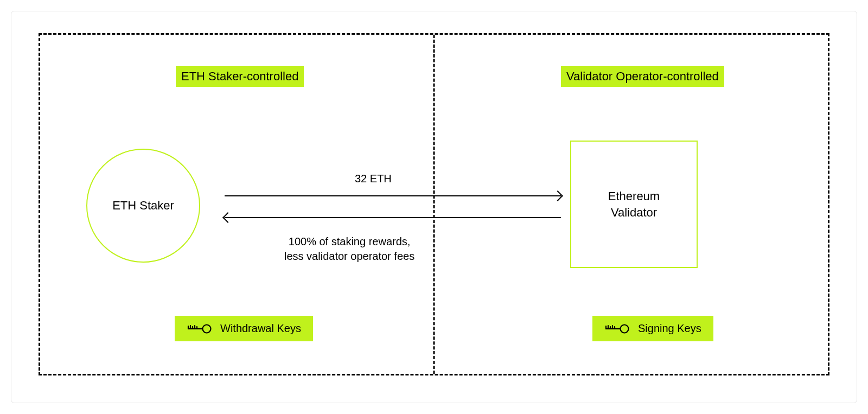 The image size is (868, 414). What do you see at coordinates (373, 179) in the screenshot?
I see `flow-label-to-validator: 32 ETH` at bounding box center [373, 179].